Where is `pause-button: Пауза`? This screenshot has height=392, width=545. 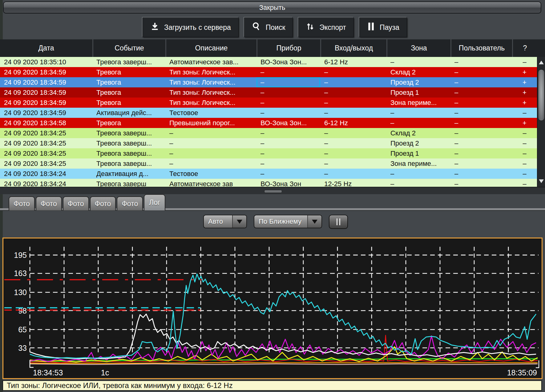 pause-button: Пауза is located at coordinates (383, 27).